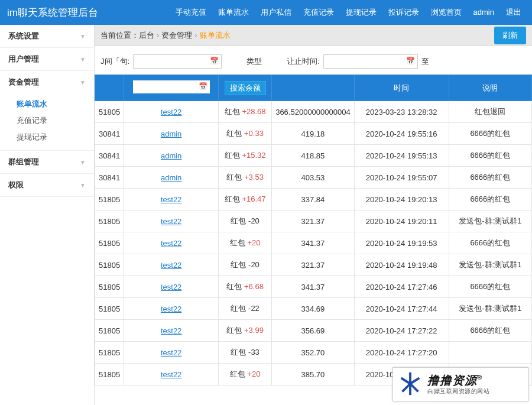 Image resolution: width=532 pixels, height=405 pixels. Describe the element at coordinates (401, 88) in the screenshot. I see `th-time: 时间` at that location.